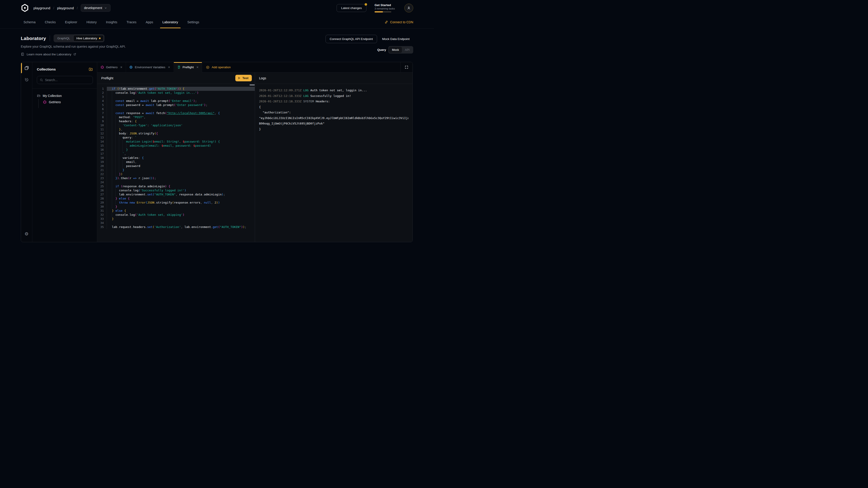  Describe the element at coordinates (107, 78) in the screenshot. I see `editor-panel-title: Preflight` at that location.